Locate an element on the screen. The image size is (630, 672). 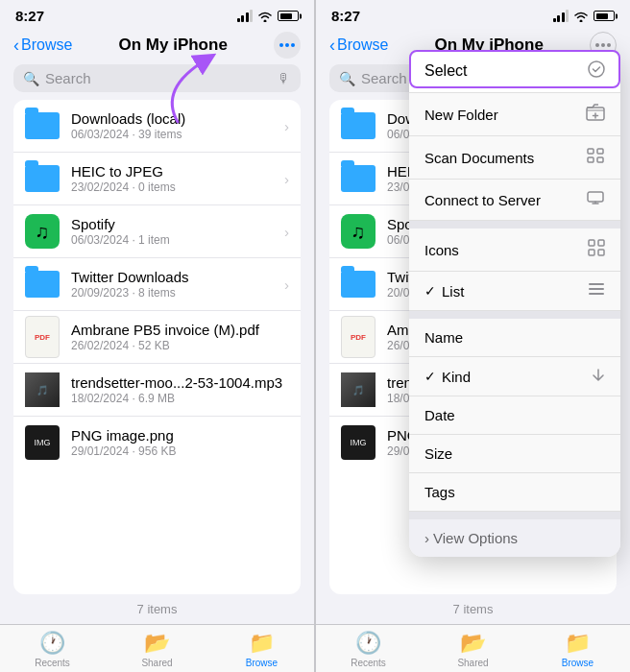
status-bar-left: 8:27 is located at coordinates (158, 13).